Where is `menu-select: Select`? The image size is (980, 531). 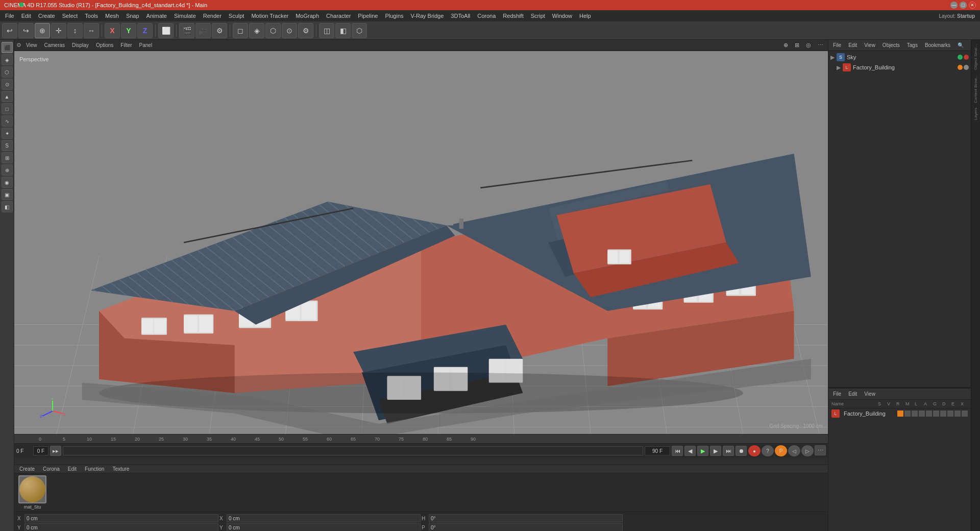
menu-select: Select is located at coordinates (70, 16).